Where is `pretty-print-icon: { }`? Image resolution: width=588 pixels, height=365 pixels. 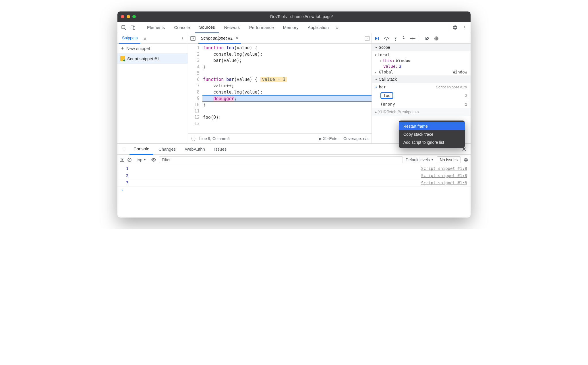 pretty-print-icon: { } is located at coordinates (194, 139).